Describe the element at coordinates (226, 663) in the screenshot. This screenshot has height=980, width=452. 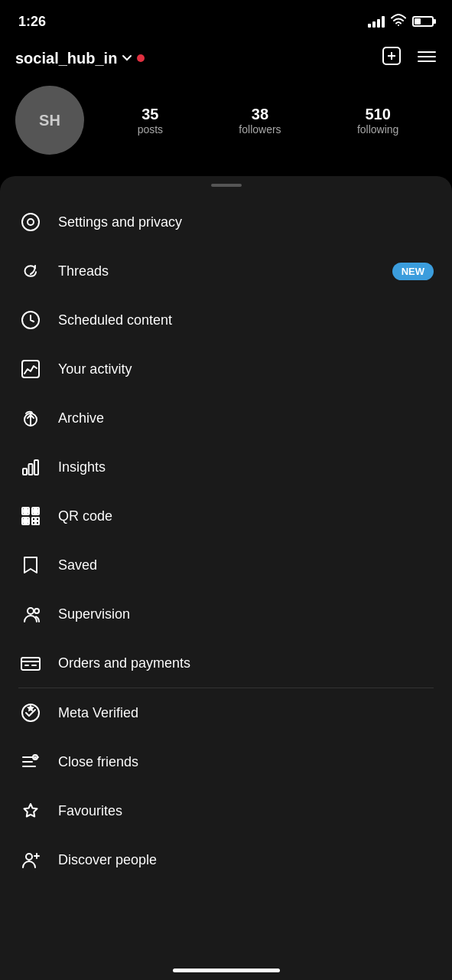
I see `menu-item-orders: Orders and payments` at that location.